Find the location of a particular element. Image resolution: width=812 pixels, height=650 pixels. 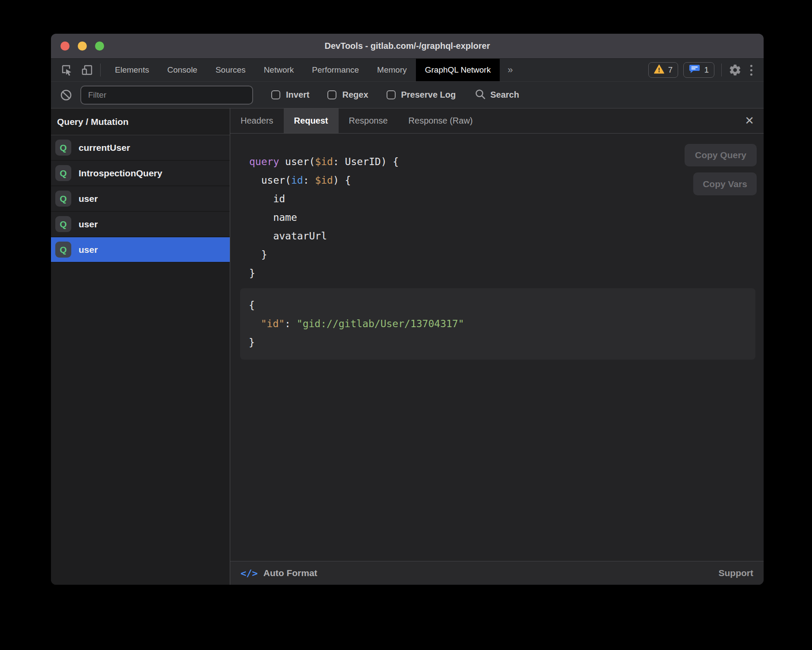

code-line: id is located at coordinates (506, 199).